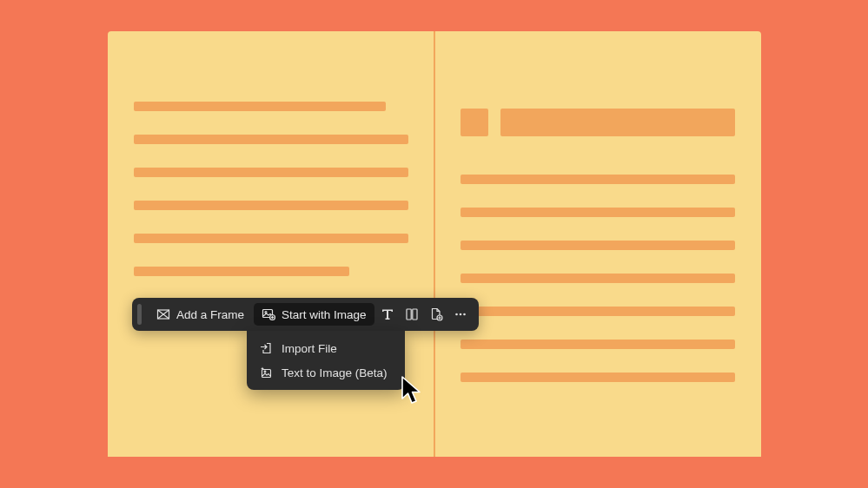 The width and height of the screenshot is (868, 488). Describe the element at coordinates (315, 314) in the screenshot. I see `start-with-image-button: Start with Image` at that location.